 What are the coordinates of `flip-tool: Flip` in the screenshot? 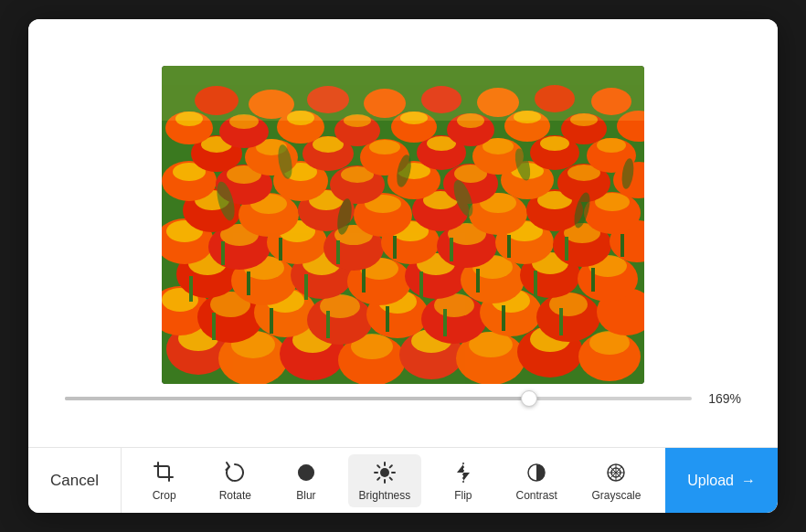 It's located at (463, 481).